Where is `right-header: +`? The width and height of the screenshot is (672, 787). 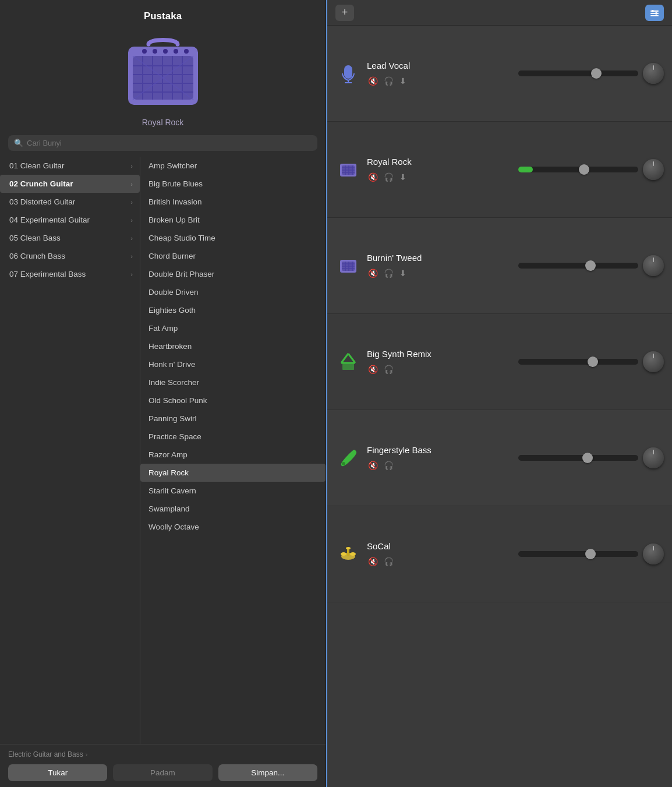
right-header: + is located at coordinates (500, 13).